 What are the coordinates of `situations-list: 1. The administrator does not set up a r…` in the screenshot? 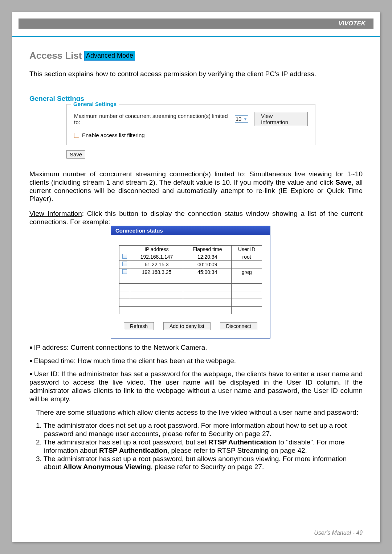 It's located at (196, 446).